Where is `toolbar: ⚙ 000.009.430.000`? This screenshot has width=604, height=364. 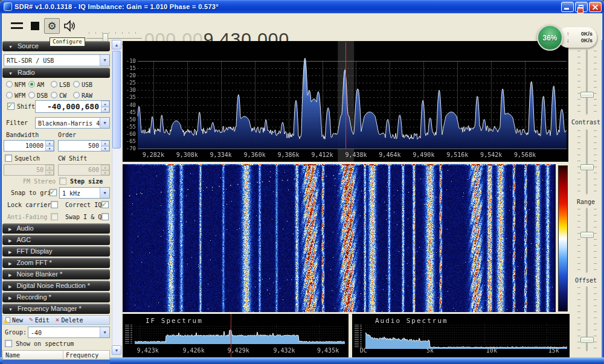
toolbar: ⚙ 000.009.430.000 is located at coordinates (302, 27).